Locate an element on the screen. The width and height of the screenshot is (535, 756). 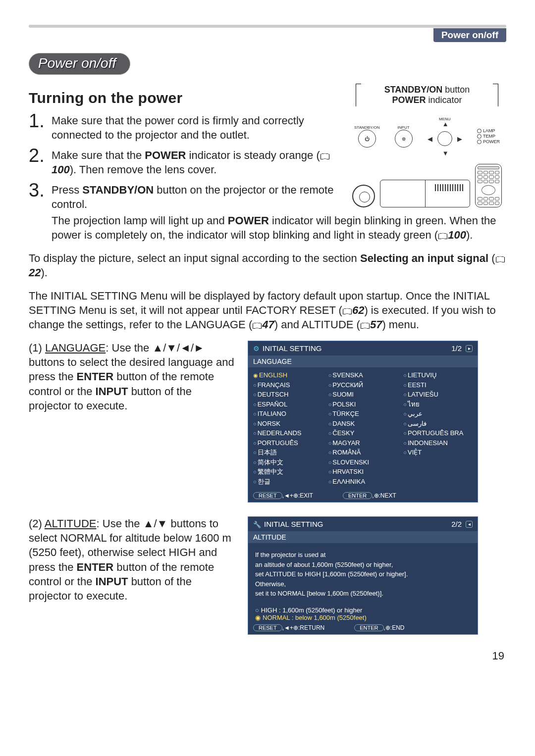
gear-icon is located at coordinates (258, 349).